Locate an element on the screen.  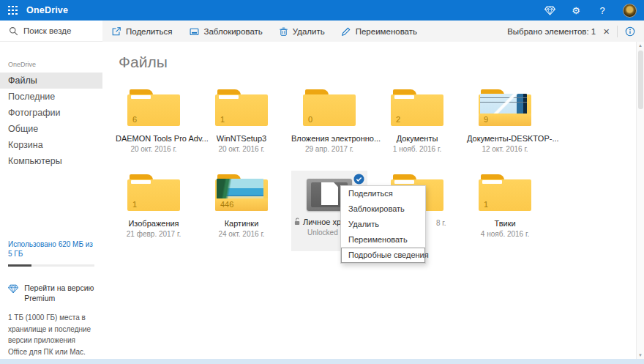
storage-progress-bar is located at coordinates (51, 265).